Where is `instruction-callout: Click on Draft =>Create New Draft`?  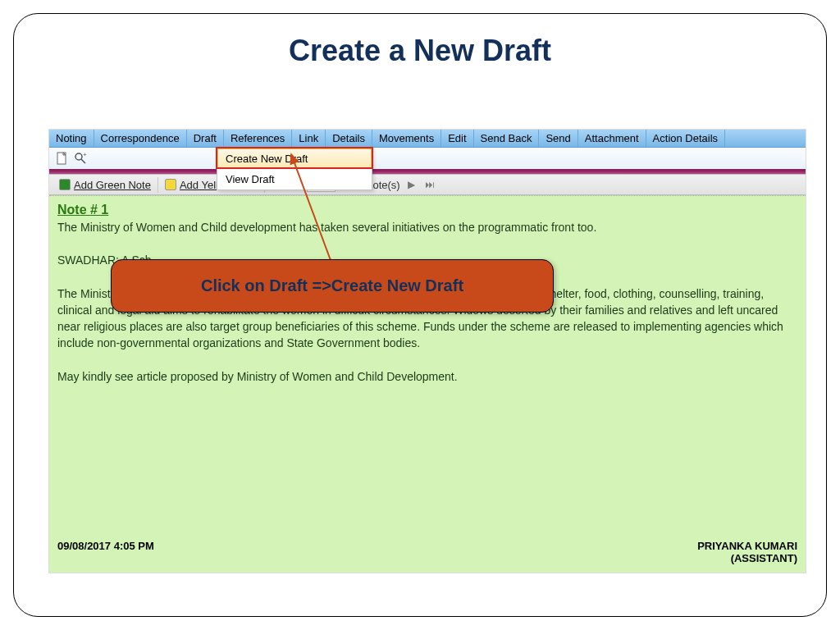
instruction-callout: Click on Draft =>Create New Draft is located at coordinates (332, 285).